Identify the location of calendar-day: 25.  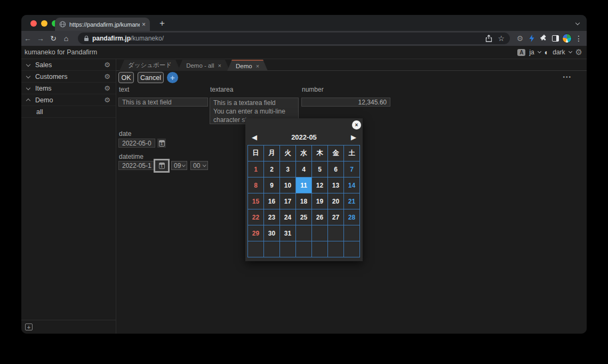
(304, 217).